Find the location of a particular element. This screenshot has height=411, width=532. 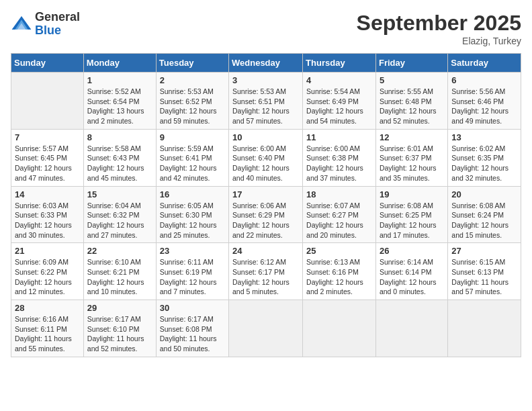

calendar-cell: 16Sunrise: 6:05 AMSunset: 6:30 PMDayligh… is located at coordinates (192, 215).